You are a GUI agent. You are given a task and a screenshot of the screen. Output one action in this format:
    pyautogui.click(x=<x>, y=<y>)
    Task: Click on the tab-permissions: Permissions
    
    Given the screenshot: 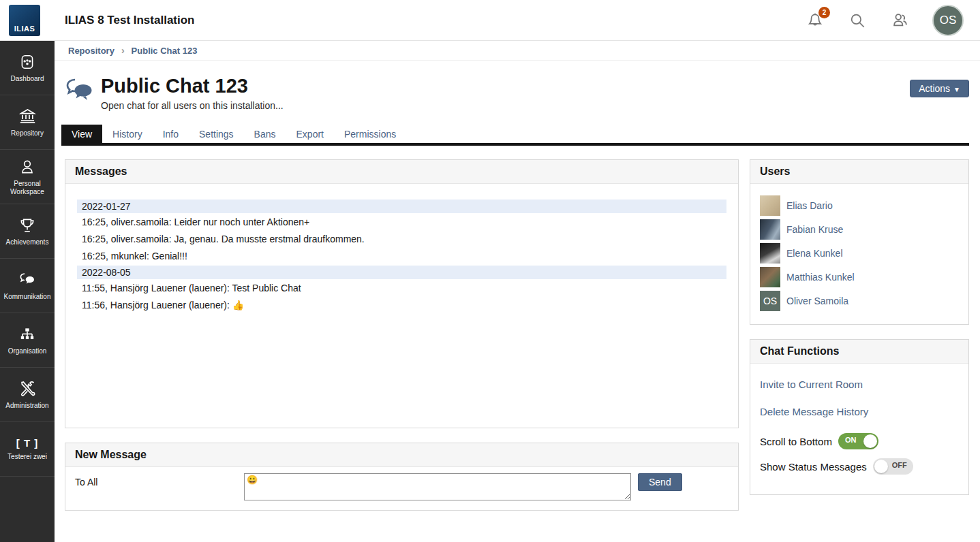 What is the action you would take?
    pyautogui.click(x=370, y=133)
    